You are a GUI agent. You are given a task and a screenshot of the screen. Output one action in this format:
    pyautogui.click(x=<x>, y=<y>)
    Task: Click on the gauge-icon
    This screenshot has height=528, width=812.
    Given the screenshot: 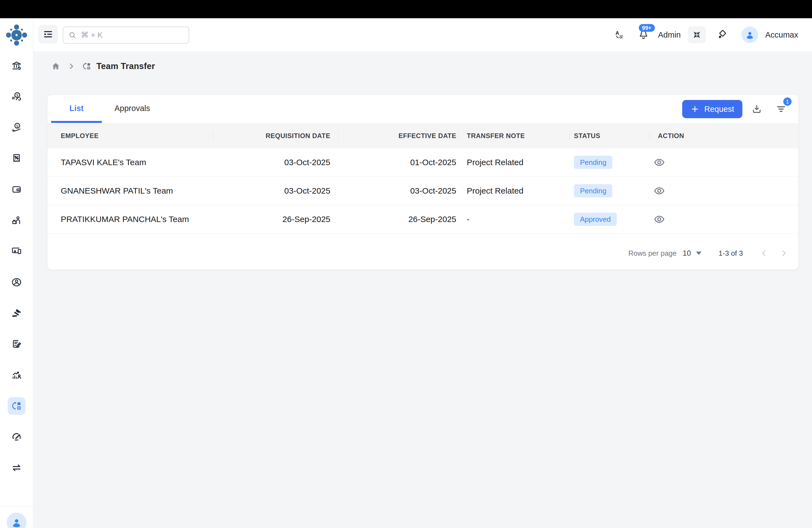 What is the action you would take?
    pyautogui.click(x=16, y=437)
    